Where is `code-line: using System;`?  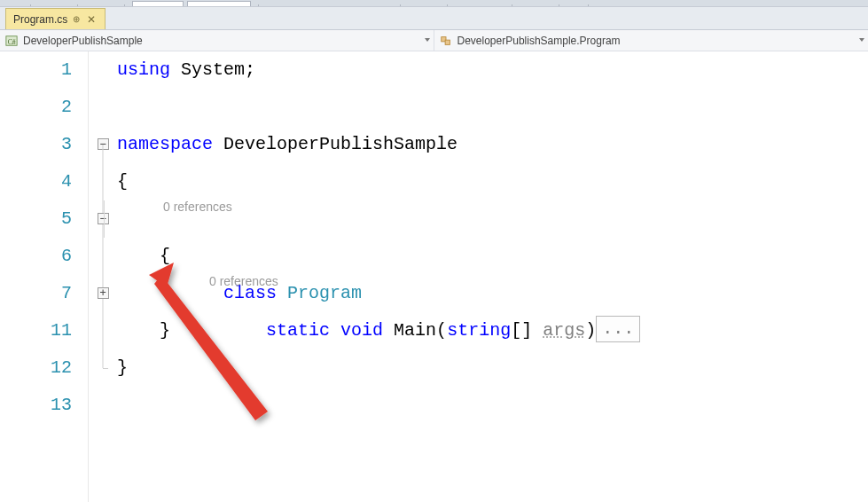 code-line: using System; is located at coordinates (493, 70).